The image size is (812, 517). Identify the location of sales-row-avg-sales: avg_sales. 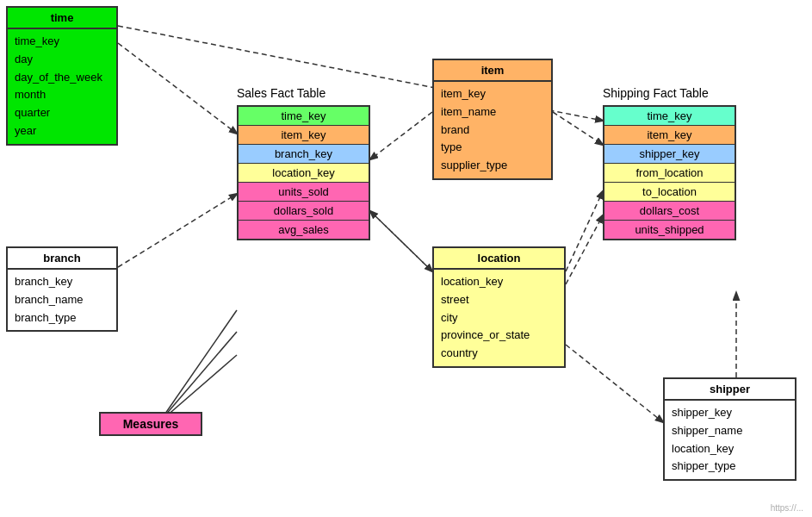
(303, 229).